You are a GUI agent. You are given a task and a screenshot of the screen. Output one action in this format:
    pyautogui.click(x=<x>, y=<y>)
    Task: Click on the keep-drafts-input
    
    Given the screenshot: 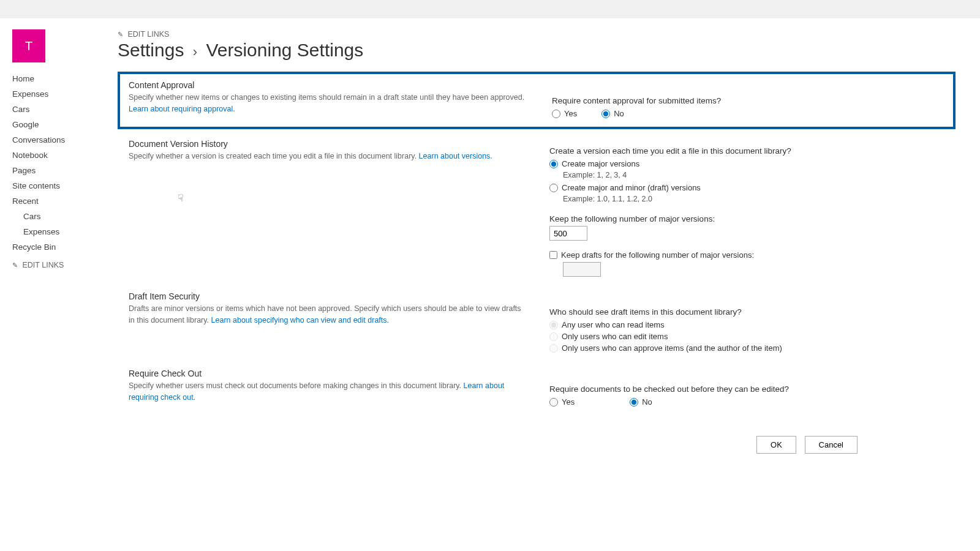 What is the action you would take?
    pyautogui.click(x=582, y=269)
    